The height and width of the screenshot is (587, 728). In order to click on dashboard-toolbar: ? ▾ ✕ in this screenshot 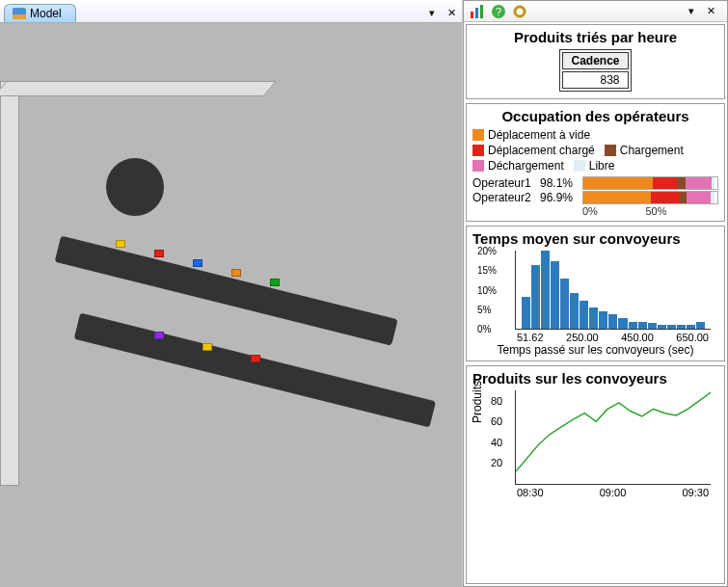, I will do `click(596, 12)`.